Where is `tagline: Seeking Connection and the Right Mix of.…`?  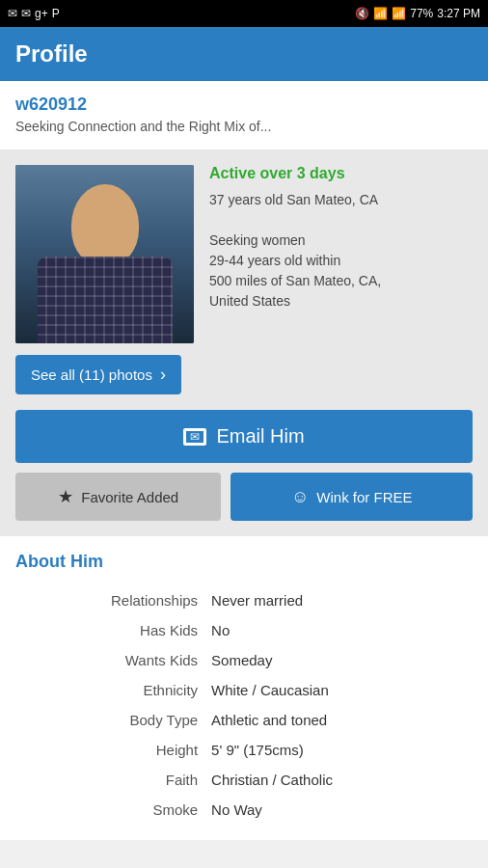 tagline: Seeking Connection and the Right Mix of.… is located at coordinates (244, 126).